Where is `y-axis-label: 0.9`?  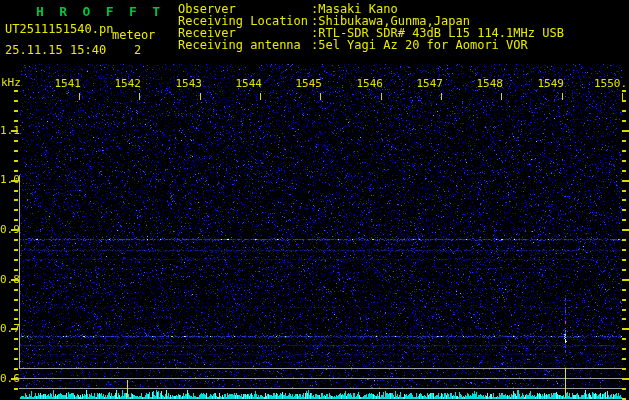 y-axis-label: 0.9 is located at coordinates (9, 230).